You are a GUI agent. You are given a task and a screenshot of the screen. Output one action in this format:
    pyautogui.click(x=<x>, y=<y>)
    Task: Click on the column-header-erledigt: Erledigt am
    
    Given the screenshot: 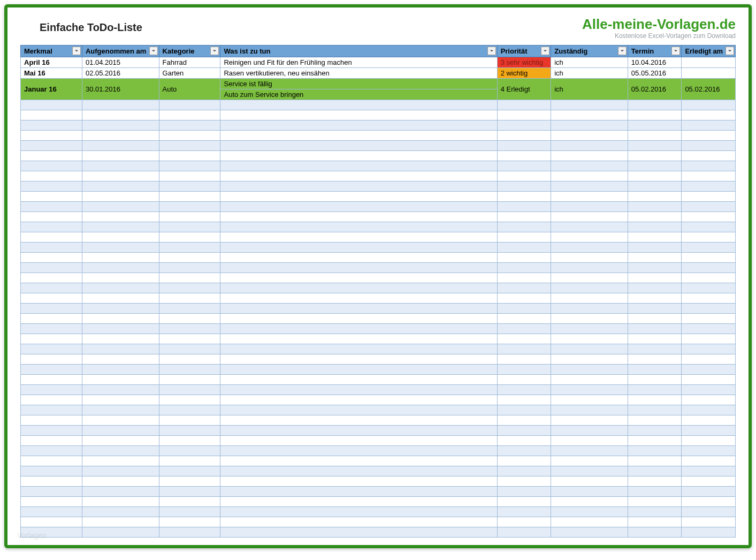 What is the action you would take?
    pyautogui.click(x=708, y=51)
    